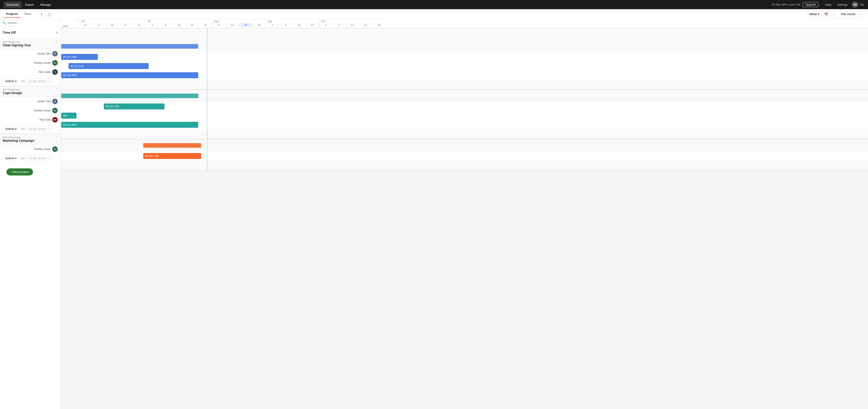  Describe the element at coordinates (55, 72) in the screenshot. I see `person-1-3-avatar: TL` at that location.